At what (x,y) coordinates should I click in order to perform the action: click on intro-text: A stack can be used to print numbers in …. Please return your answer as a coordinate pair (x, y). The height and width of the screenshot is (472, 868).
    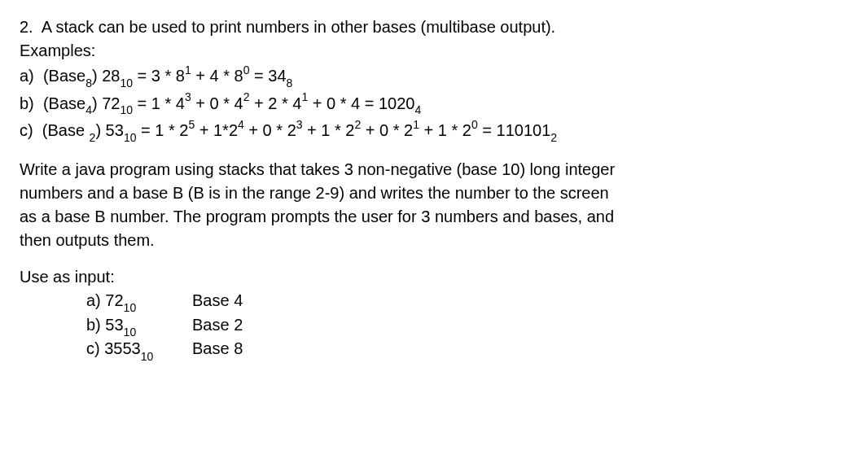
    Looking at the image, I should click on (298, 27).